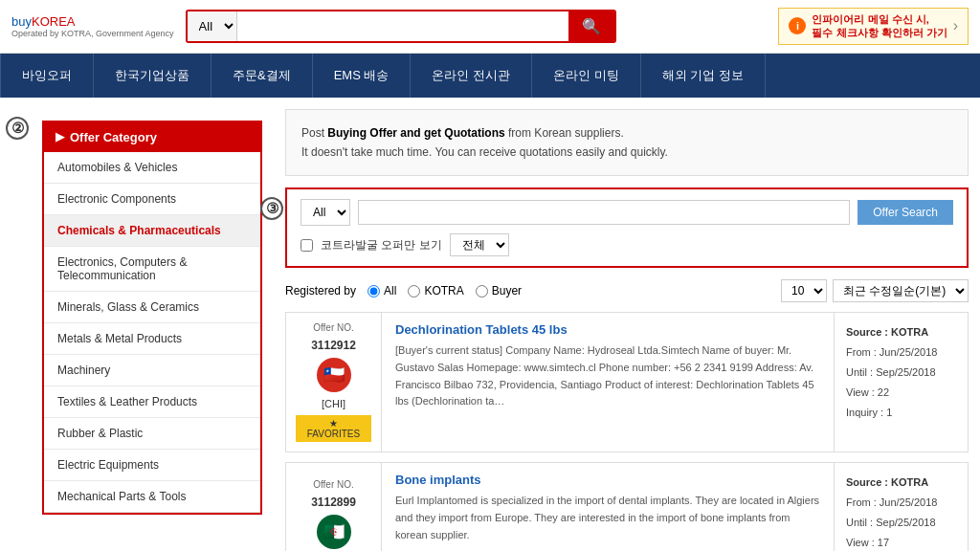 The image size is (980, 551). I want to click on search-button: 🔍, so click(591, 27).